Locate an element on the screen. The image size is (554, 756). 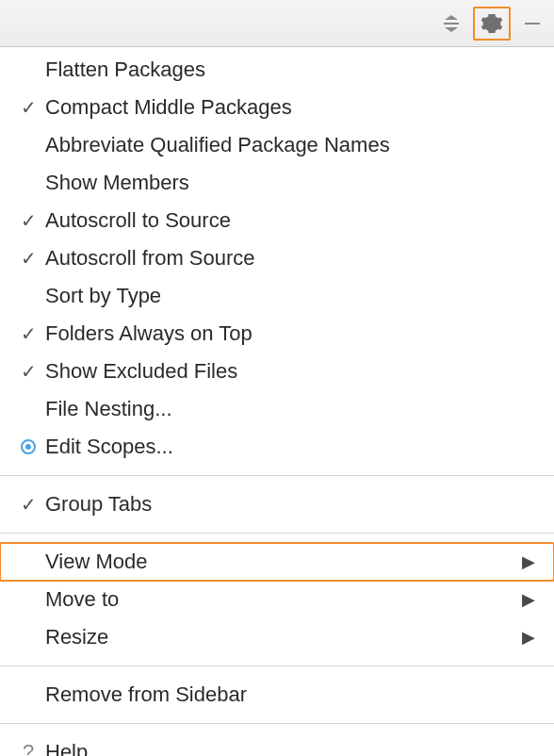
menu-item-view-mode: View Mode▶ is located at coordinates (277, 562).